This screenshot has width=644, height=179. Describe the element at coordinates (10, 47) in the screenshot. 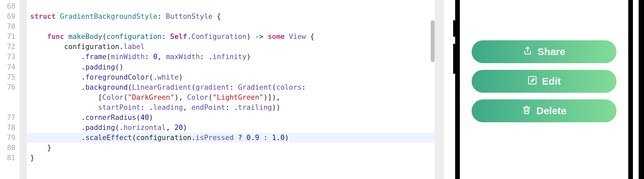

I see `line-number: 72` at that location.